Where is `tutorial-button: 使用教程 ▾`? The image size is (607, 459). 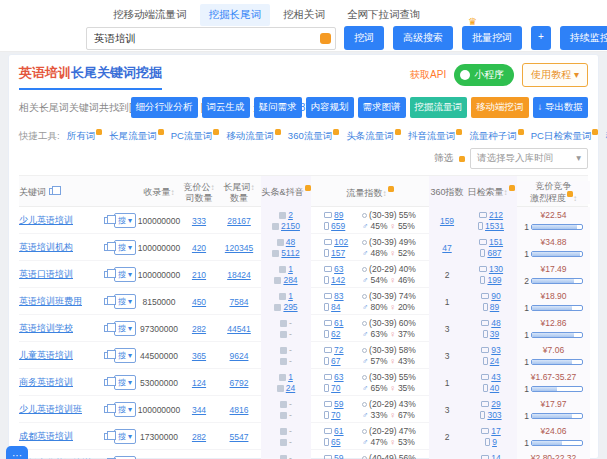 tutorial-button: 使用教程 ▾ is located at coordinates (555, 75).